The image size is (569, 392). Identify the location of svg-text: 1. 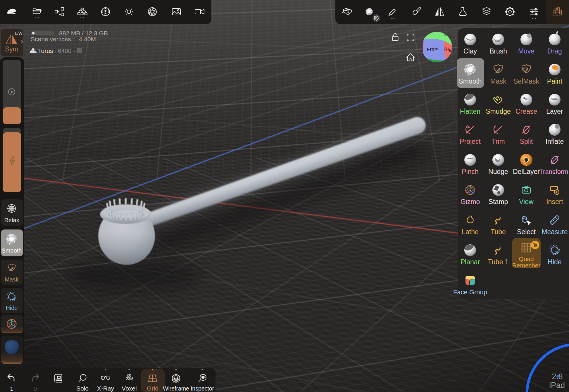
(12, 389).